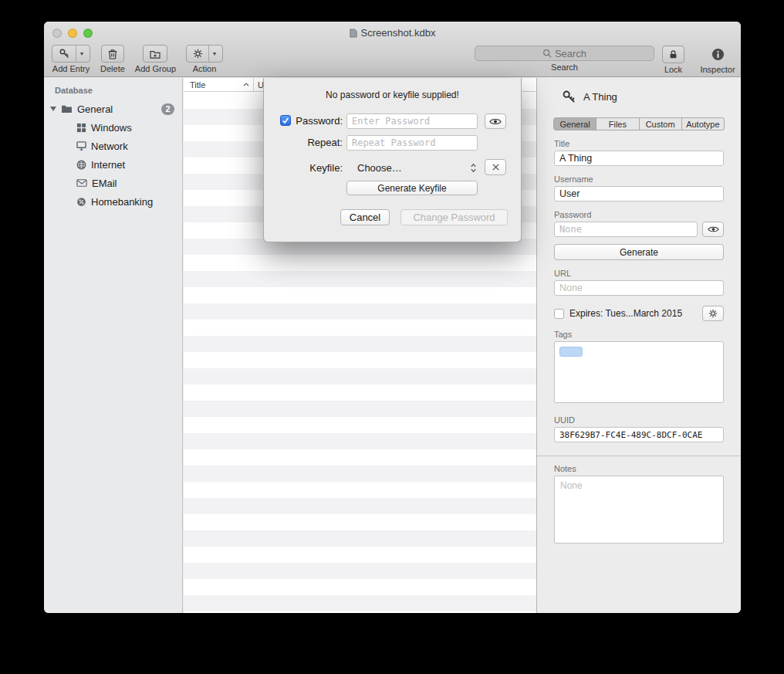 The height and width of the screenshot is (674, 784). What do you see at coordinates (111, 128) in the screenshot?
I see `sidebar-item-label: Windows` at bounding box center [111, 128].